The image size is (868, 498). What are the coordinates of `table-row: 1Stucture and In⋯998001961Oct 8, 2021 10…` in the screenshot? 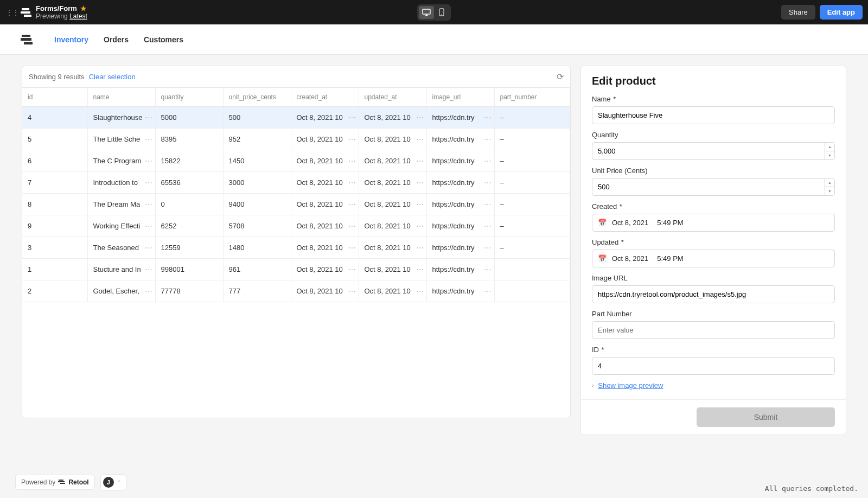 It's located at (296, 270).